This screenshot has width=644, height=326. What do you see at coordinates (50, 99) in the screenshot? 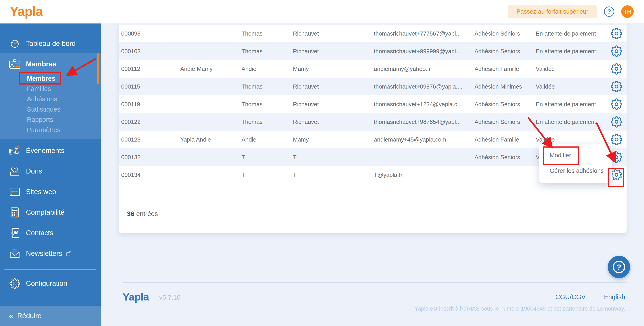
I see `sidebar-subitem-adhesions: Adhésions` at bounding box center [50, 99].